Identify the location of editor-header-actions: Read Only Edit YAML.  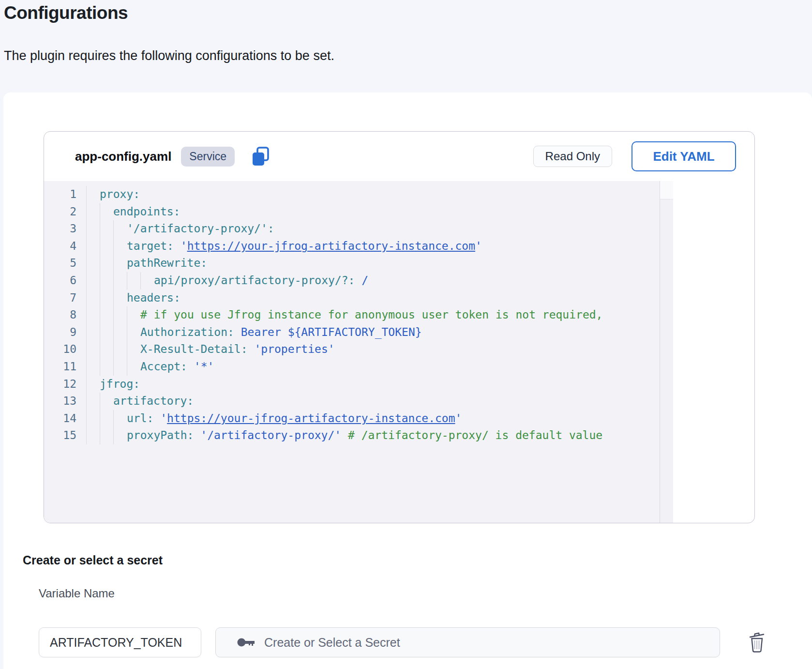
(635, 156).